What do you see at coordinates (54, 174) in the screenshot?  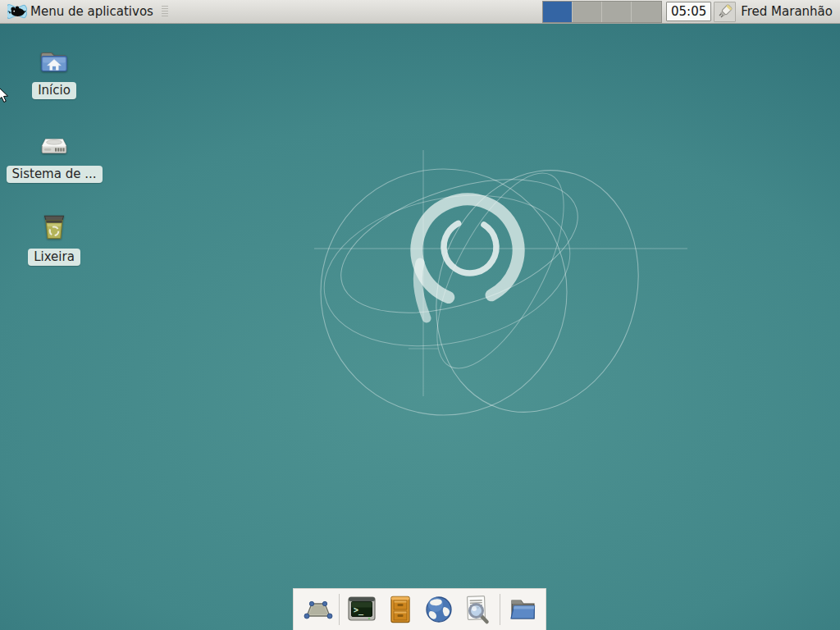 I see `desktop-icon-label: Sistema de ...` at bounding box center [54, 174].